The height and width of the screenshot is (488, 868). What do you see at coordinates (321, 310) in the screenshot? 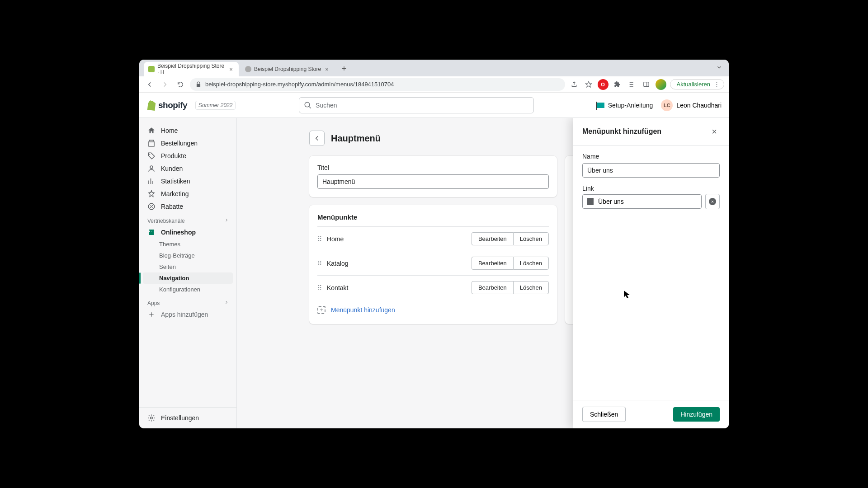
I see `add-dashed-icon: +` at bounding box center [321, 310].